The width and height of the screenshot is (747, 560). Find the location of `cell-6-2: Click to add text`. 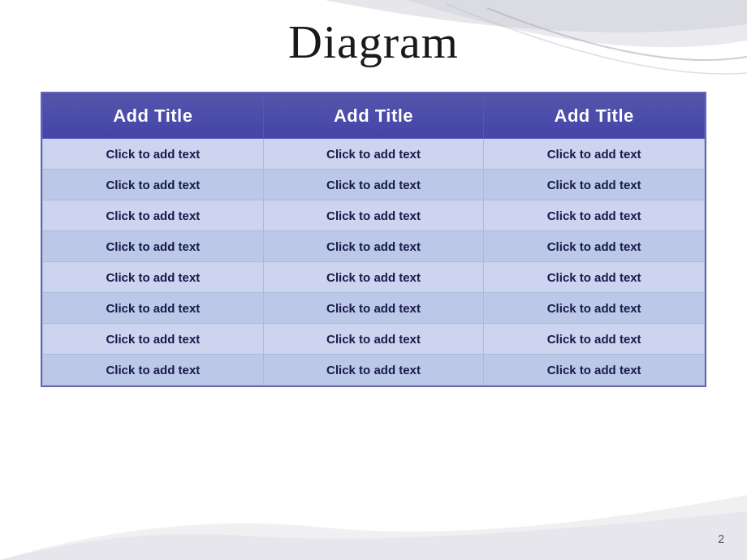

cell-6-2: Click to add text is located at coordinates (594, 339).